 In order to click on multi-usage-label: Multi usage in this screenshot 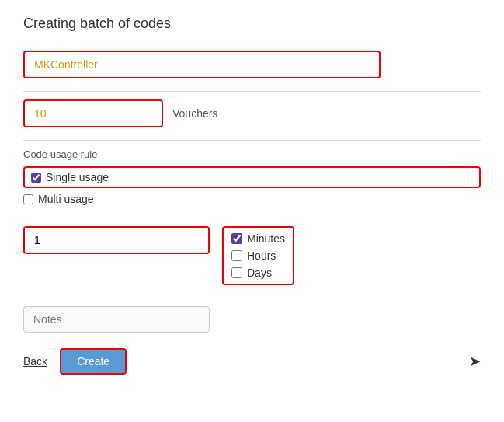, I will do `click(66, 199)`.